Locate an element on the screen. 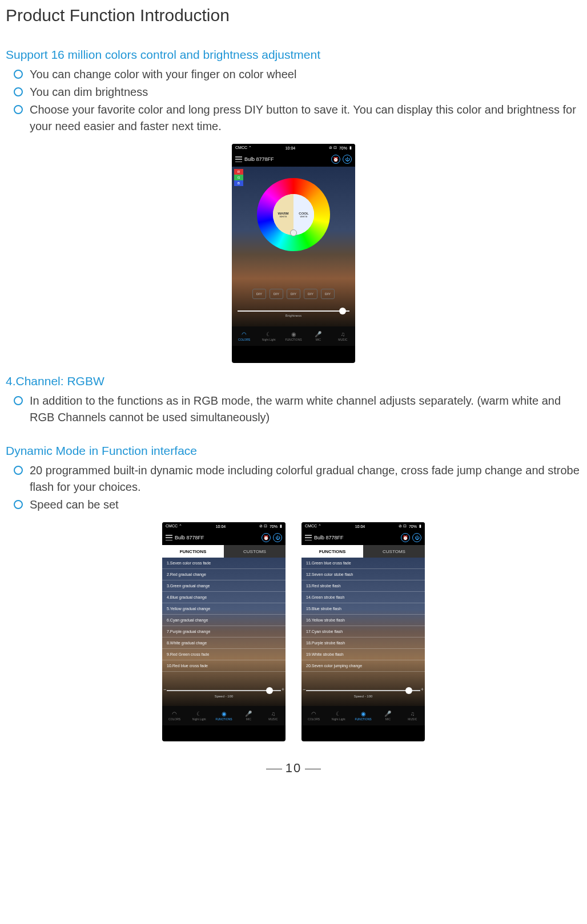 The width and height of the screenshot is (587, 924). section3-list: 20 programmed built-in dynamic mode incl… is located at coordinates (300, 487).